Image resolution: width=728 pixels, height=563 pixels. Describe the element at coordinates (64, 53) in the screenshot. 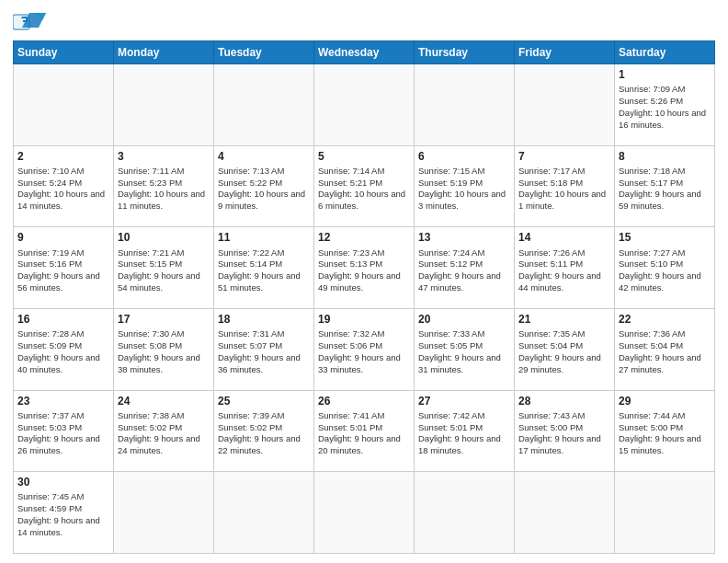

I see `weekday-sunday: Sunday` at that location.